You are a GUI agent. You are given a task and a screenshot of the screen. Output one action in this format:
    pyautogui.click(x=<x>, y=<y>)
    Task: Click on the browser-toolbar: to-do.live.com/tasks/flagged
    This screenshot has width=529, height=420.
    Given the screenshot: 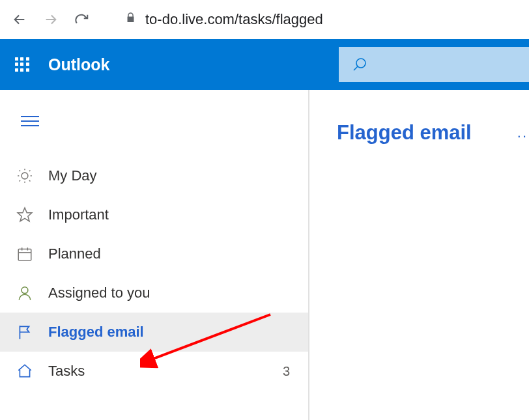 What is the action you would take?
    pyautogui.click(x=264, y=20)
    